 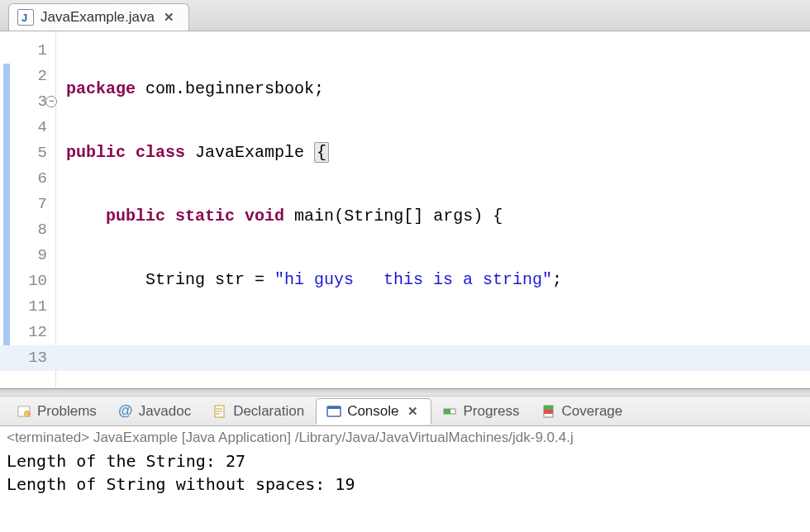 I want to click on coverage-icon, so click(x=549, y=411).